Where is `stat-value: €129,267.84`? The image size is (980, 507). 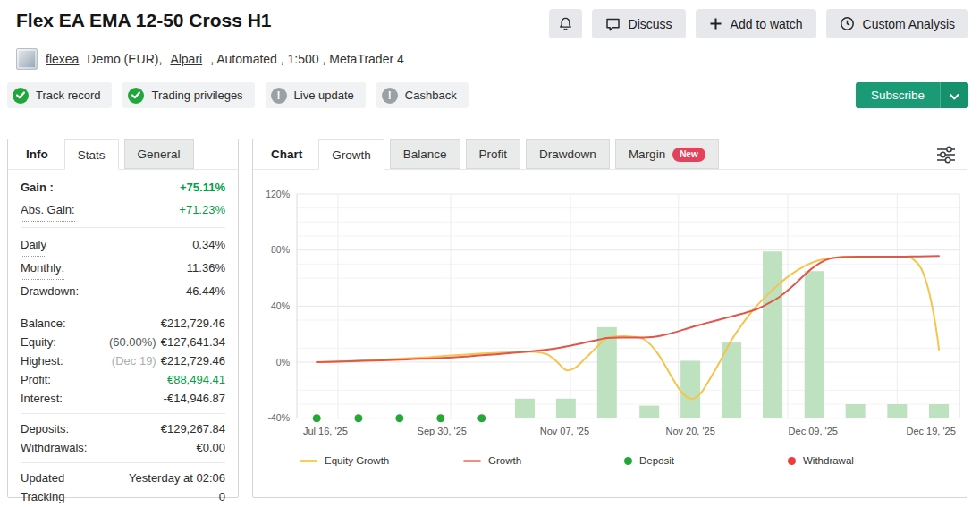
stat-value: €129,267.84 is located at coordinates (193, 429).